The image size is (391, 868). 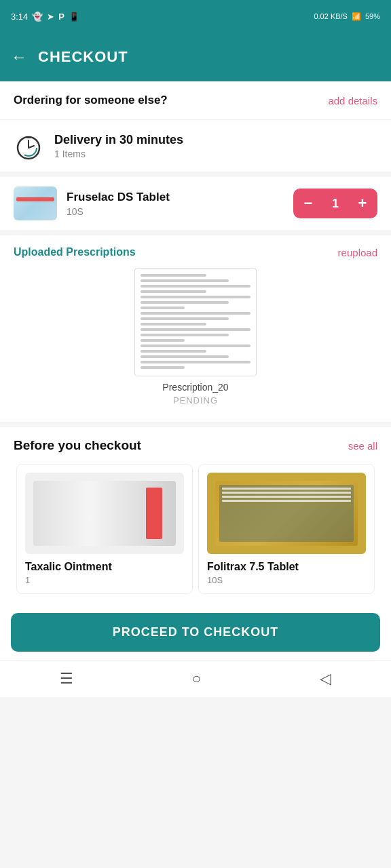 I want to click on header: ← CHECKOUT, so click(x=196, y=57).